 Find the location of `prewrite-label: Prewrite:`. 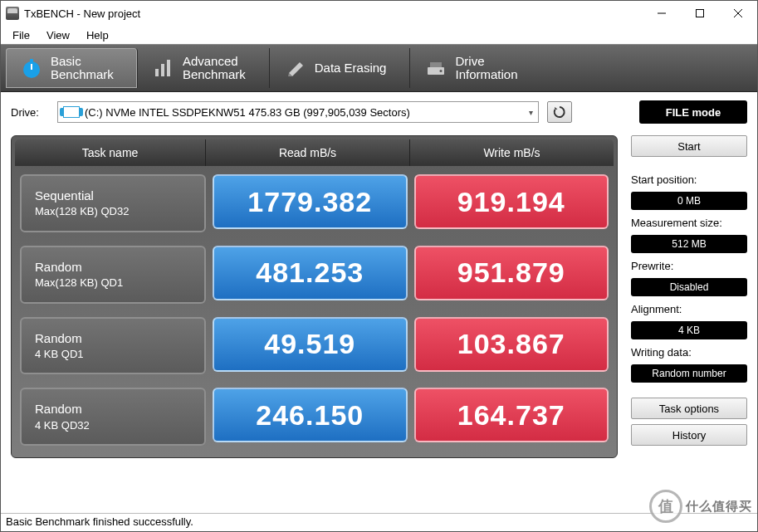

prewrite-label: Prewrite: is located at coordinates (689, 266).